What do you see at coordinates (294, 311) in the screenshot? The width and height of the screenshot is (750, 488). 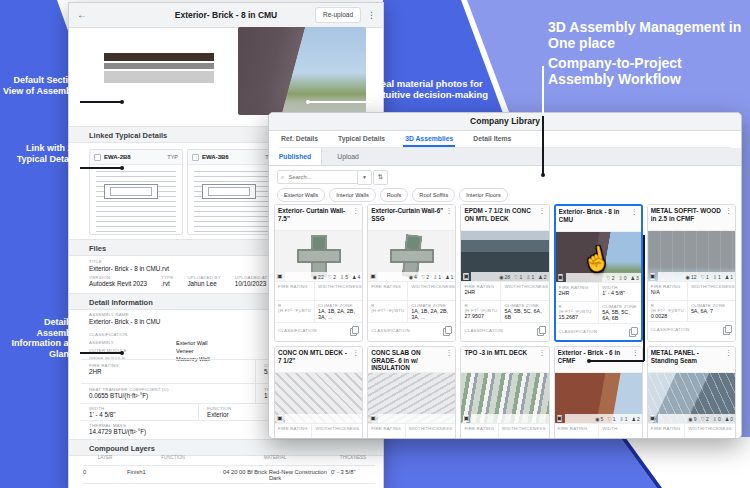 I see `card-field: R (H·FT²·°F)/BTU` at bounding box center [294, 311].